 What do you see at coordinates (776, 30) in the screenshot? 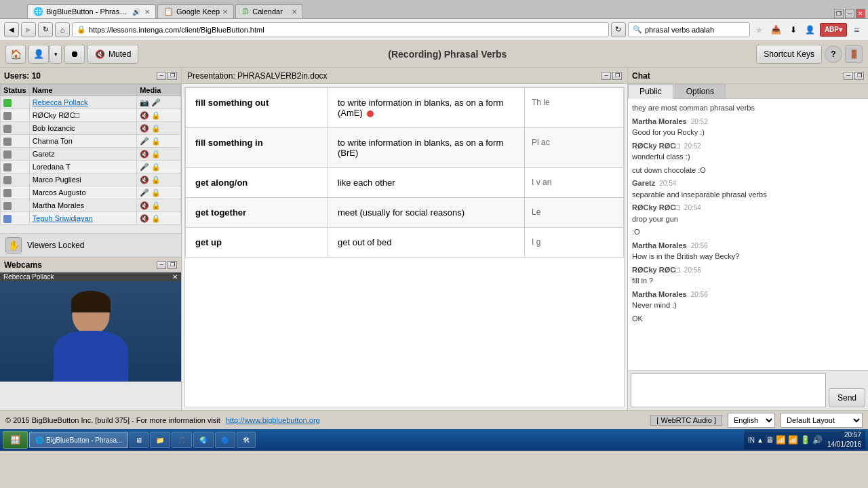
I see `sync-btn: 📥` at bounding box center [776, 30].